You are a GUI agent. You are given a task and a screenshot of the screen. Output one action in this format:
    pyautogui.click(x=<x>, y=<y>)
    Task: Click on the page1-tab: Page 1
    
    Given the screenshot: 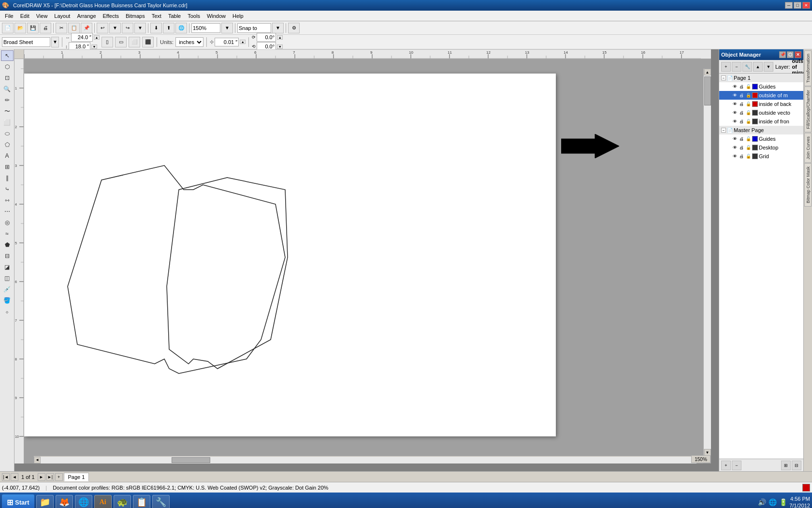 What is the action you would take?
    pyautogui.click(x=76, y=477)
    